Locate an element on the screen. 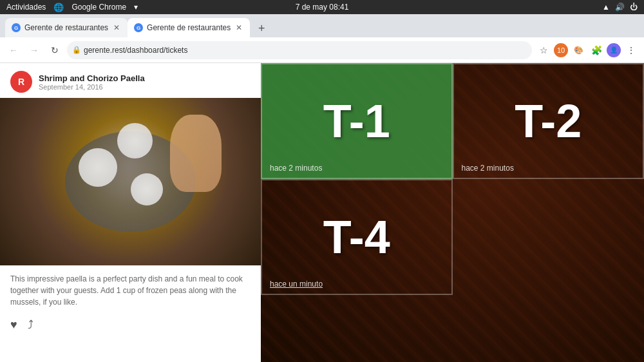 Image resolution: width=644 pixels, height=362 pixels. forward-button: → is located at coordinates (34, 50).